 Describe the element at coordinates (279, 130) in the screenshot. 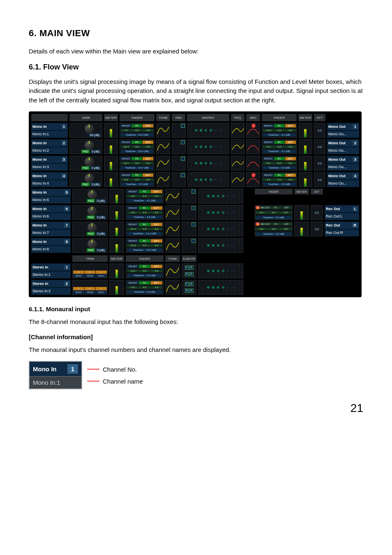

I see `fader-box: FRONTPCEXT -14.40.00.0 TotalGain : -2.4 …` at that location.